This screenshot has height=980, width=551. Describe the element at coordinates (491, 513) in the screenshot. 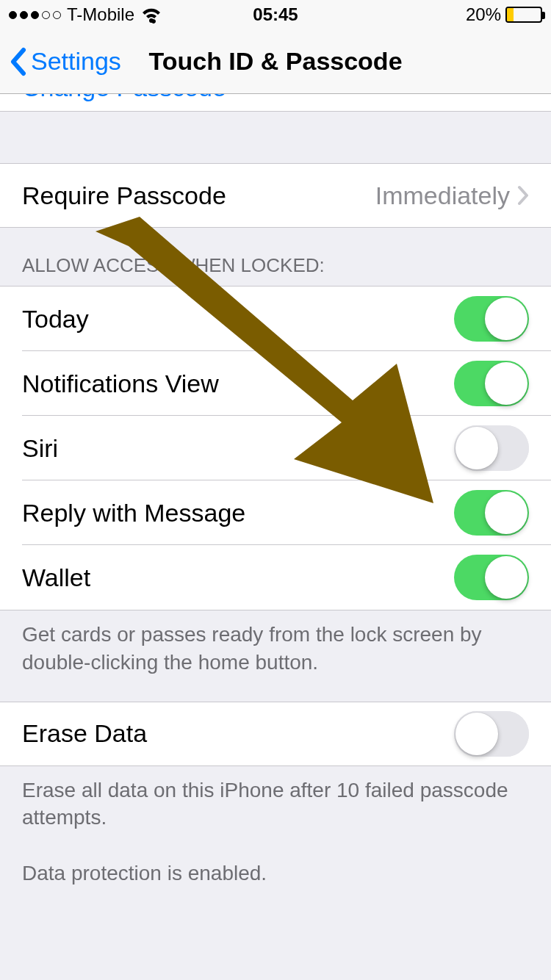

I see `toggle-switch-reply-with-message` at that location.